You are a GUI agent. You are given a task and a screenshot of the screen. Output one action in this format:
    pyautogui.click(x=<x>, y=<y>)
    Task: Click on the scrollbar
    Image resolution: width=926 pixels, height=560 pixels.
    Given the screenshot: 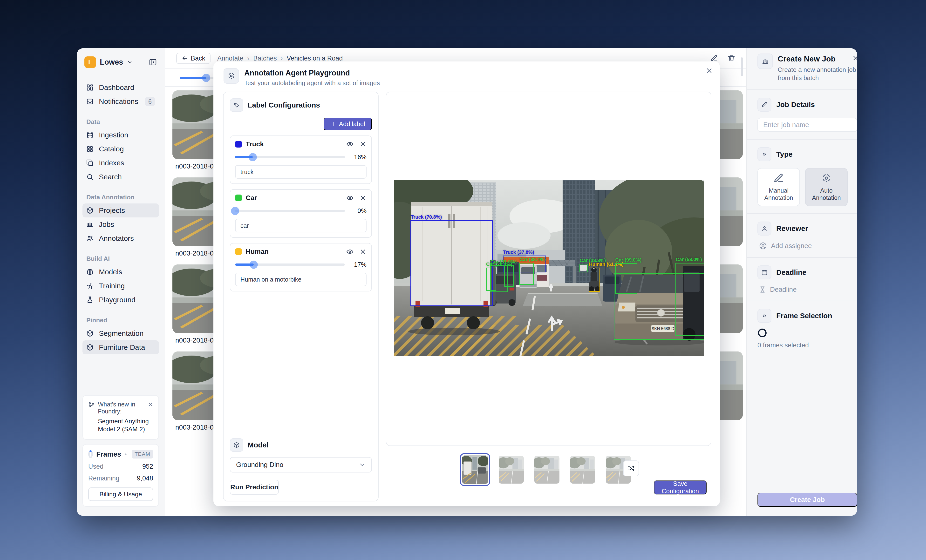 What is the action you would take?
    pyautogui.click(x=742, y=67)
    